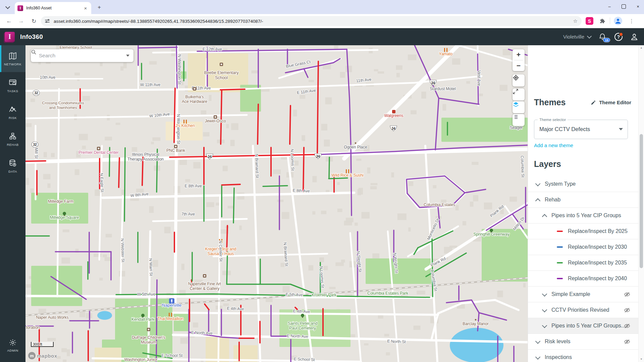  I want to click on search-placeholder: Search, so click(83, 56).